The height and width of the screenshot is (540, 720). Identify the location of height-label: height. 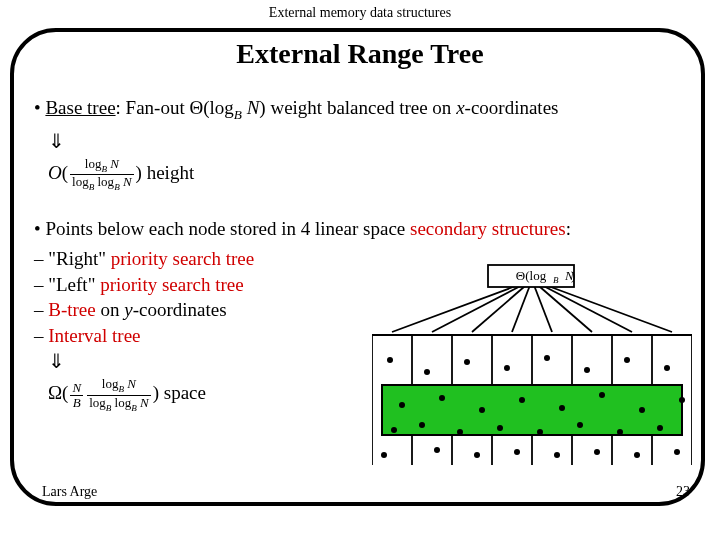
(168, 172).